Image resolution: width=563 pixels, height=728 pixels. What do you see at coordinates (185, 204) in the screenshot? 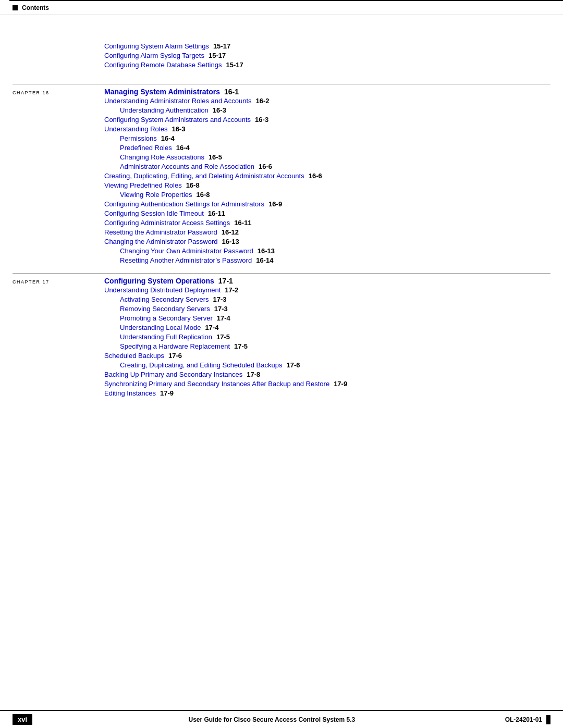
I see `toc-link: Configuring Authentication Settings for …` at bounding box center [185, 204].